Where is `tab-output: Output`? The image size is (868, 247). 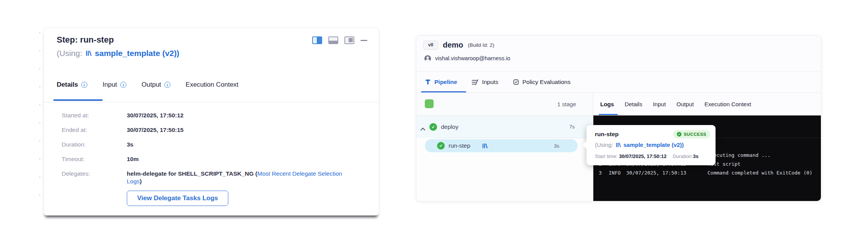
tab-output: Output is located at coordinates (685, 104).